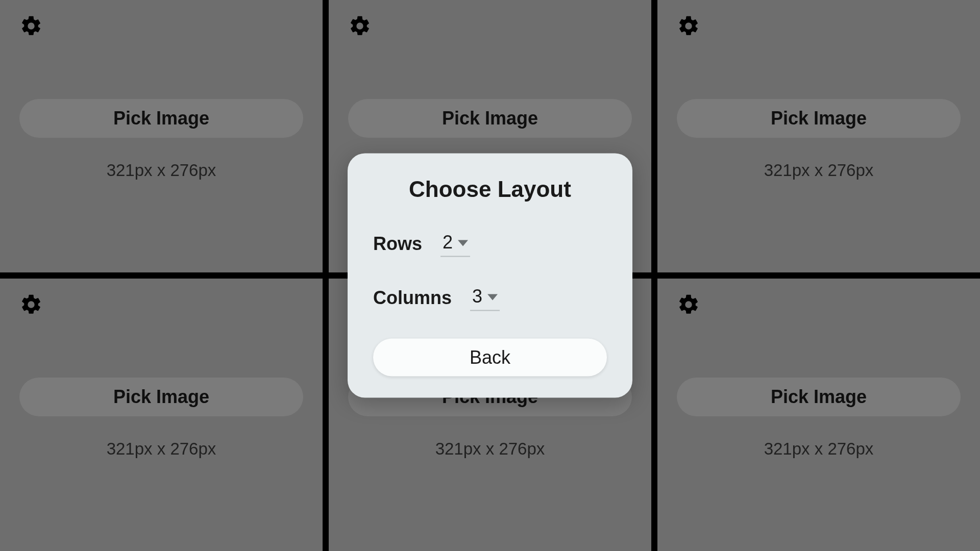 Image resolution: width=980 pixels, height=551 pixels. Describe the element at coordinates (448, 242) in the screenshot. I see `rows-value: 2` at that location.